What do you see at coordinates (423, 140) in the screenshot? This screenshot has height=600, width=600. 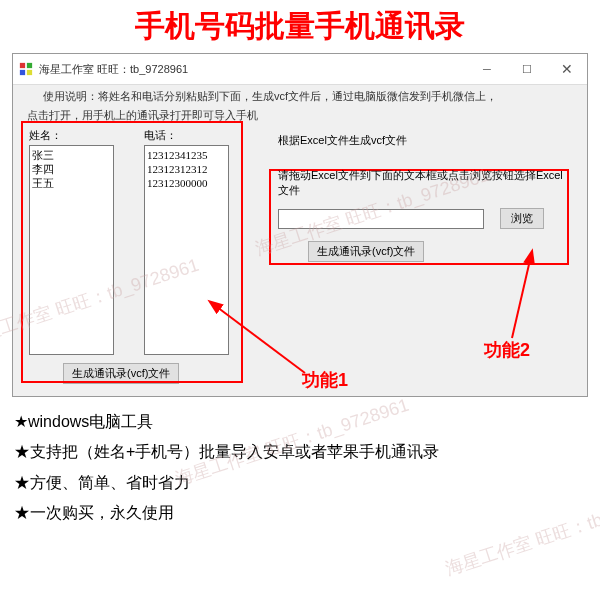 I see `excel-title: 根据Excel文件生成vcf文件` at bounding box center [423, 140].